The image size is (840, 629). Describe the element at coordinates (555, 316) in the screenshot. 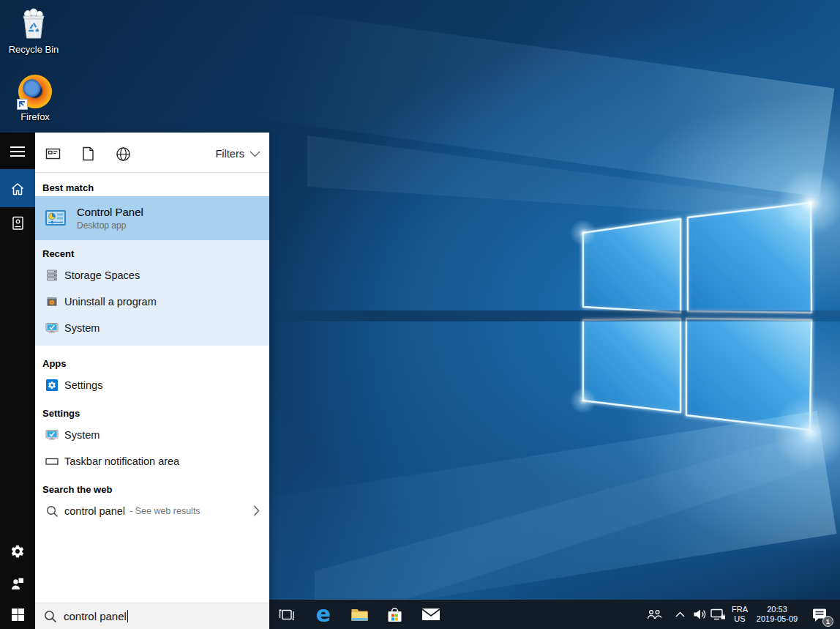

I see `wallpaper-shadow-band` at that location.